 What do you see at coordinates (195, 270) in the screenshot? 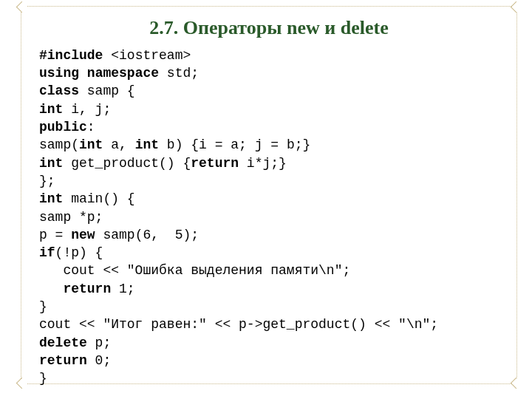
I see `code-text: cout << "Ошибка выделения памяти\n";` at bounding box center [195, 270].